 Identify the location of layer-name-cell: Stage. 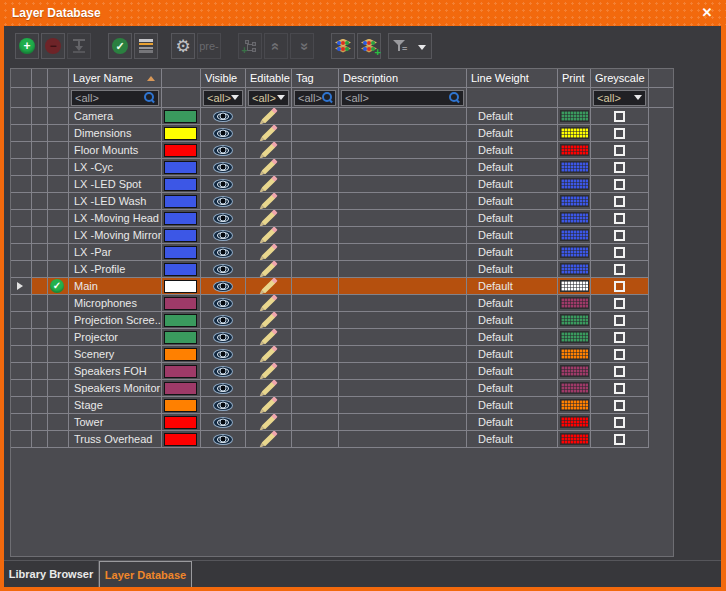
(116, 406).